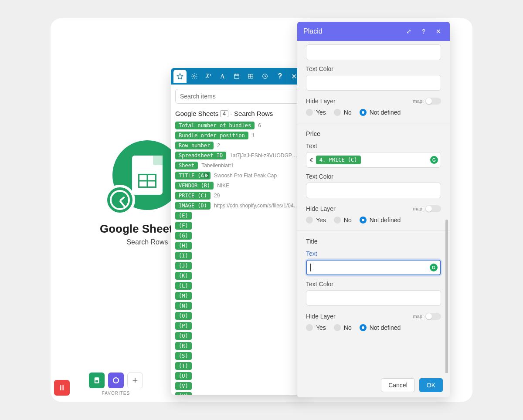 The width and height of the screenshot is (523, 420). Describe the element at coordinates (200, 156) in the screenshot. I see `variable-pill: Spreadsheet ID` at that location.